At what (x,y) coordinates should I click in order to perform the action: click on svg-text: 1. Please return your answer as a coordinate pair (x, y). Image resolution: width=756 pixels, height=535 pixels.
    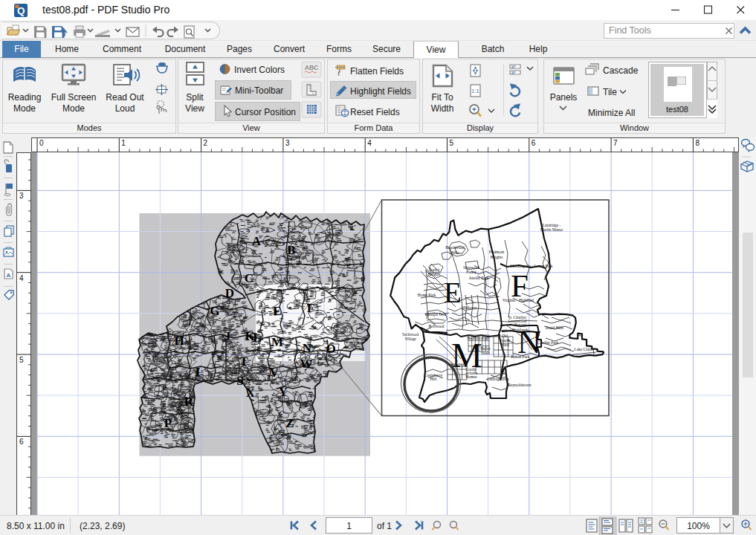
    Looking at the image, I should click on (123, 143).